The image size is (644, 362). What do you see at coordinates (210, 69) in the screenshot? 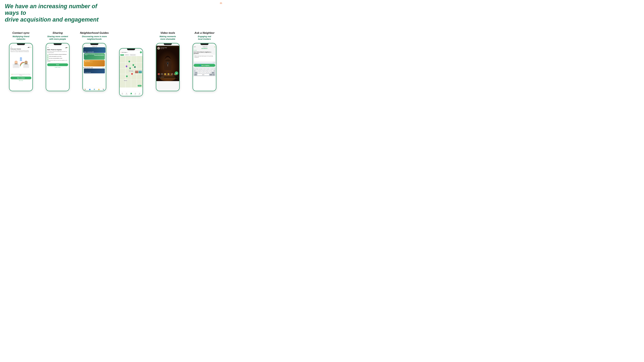
I see `key-i: I` at bounding box center [210, 69].